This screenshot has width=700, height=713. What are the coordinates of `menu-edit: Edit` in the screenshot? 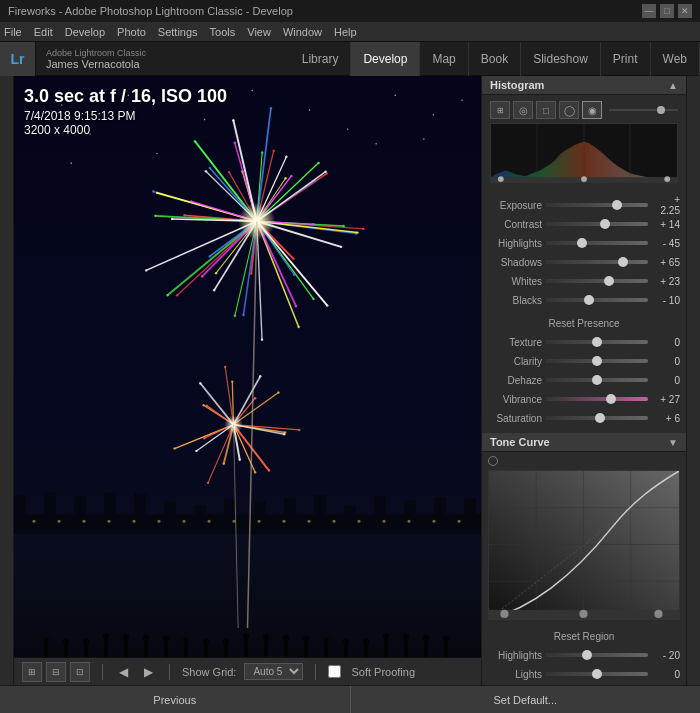 It's located at (44, 32).